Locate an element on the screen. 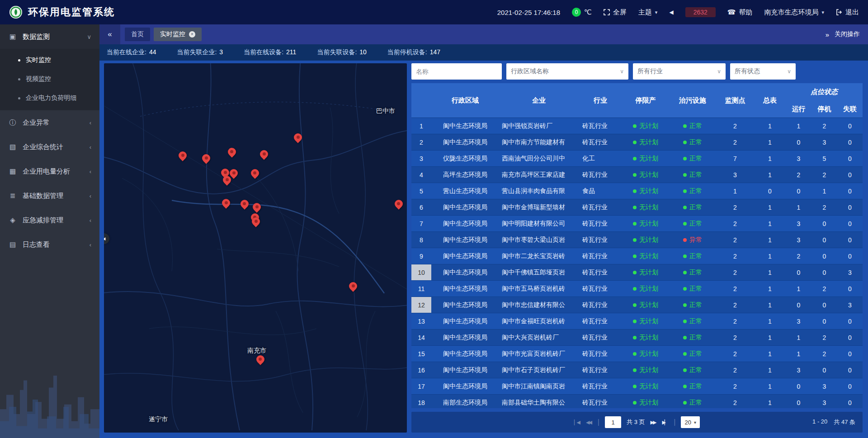 Image resolution: width=868 pixels, height=438 pixels. sidebar-section: ▧企业综合统计‹ is located at coordinates (50, 147).